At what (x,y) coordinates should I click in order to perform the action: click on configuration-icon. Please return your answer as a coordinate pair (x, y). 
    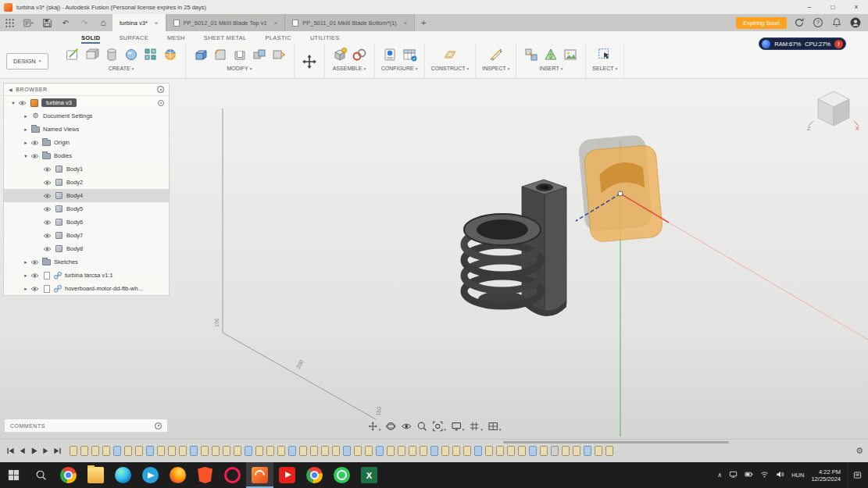
    Looking at the image, I should click on (390, 55).